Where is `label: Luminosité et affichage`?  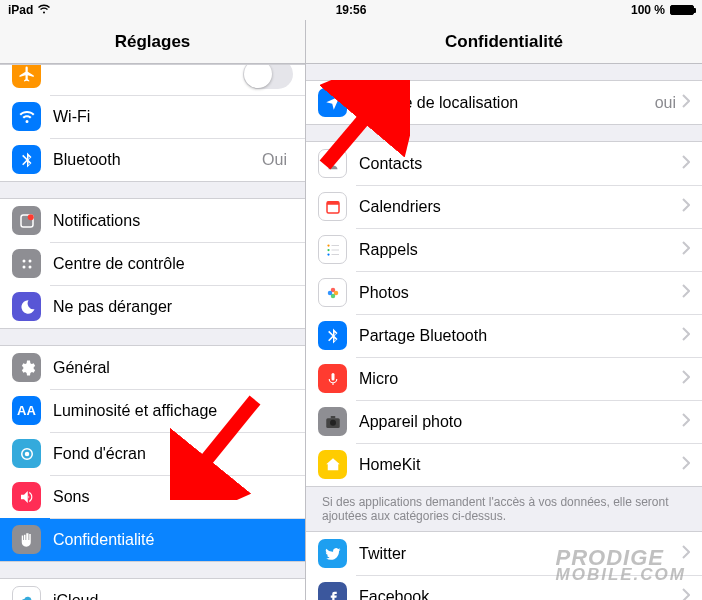
label: Luminosité et affichage is located at coordinates (173, 411).